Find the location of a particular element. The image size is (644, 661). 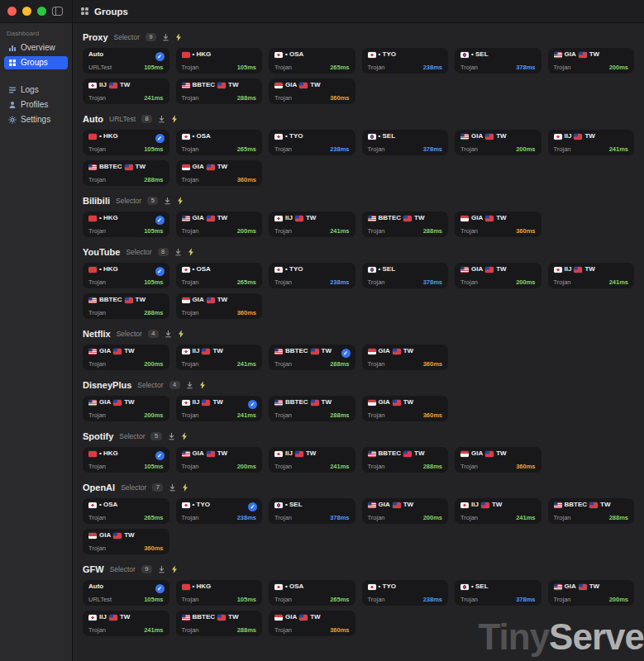

proxy-card: • TYO Trojan 238ms ✓ is located at coordinates (220, 511).